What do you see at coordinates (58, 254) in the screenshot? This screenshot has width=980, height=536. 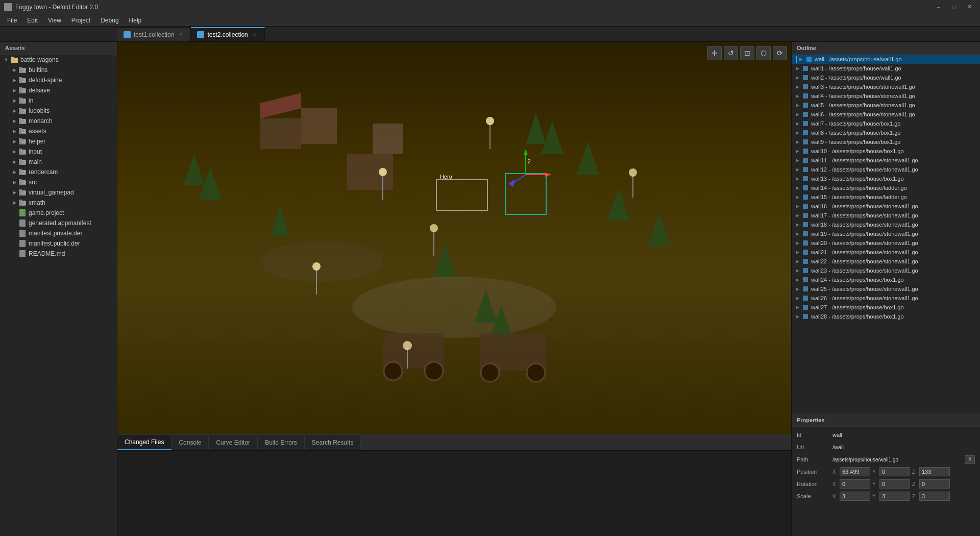 I see `tree-item-README.md: README.md` at bounding box center [58, 254].